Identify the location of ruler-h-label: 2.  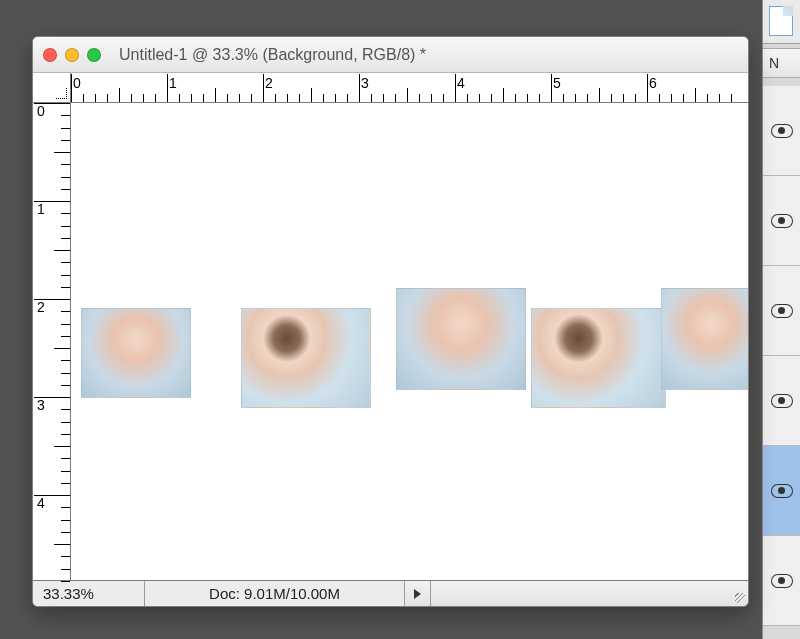
(269, 83).